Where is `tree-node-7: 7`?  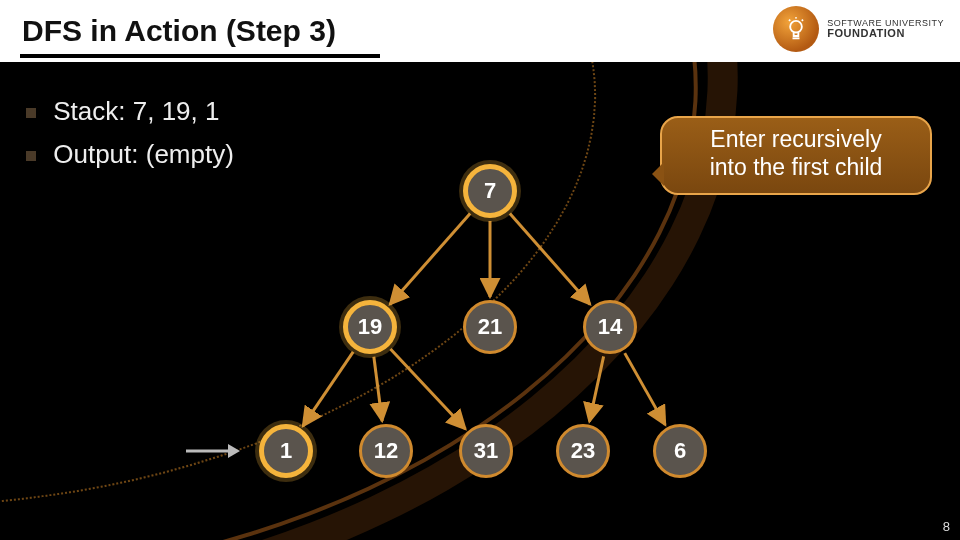 tree-node-7: 7 is located at coordinates (490, 191).